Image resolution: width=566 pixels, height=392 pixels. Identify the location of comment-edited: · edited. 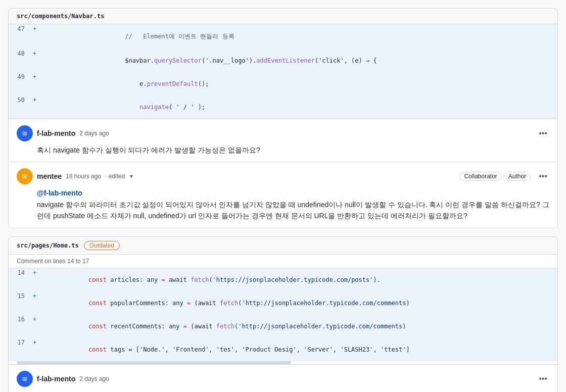
(115, 176).